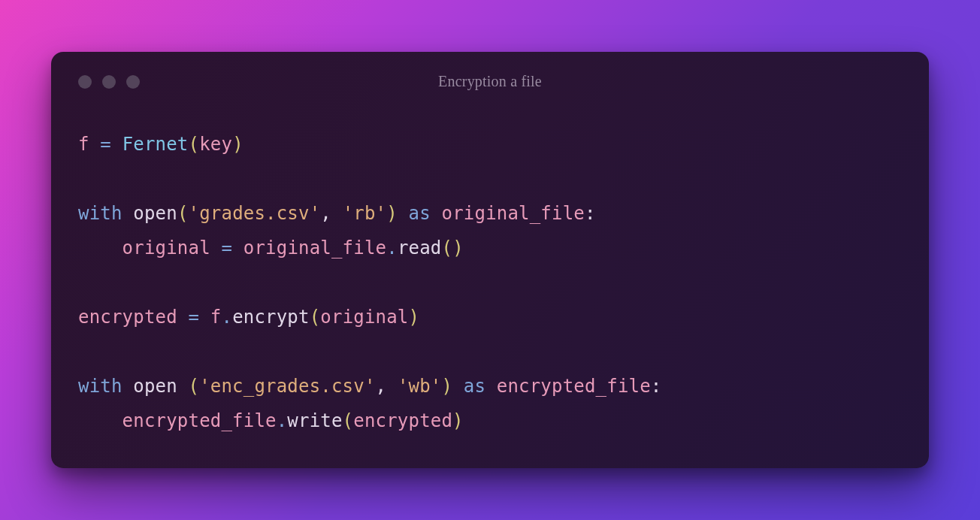  I want to click on traffic-lights, so click(109, 82).